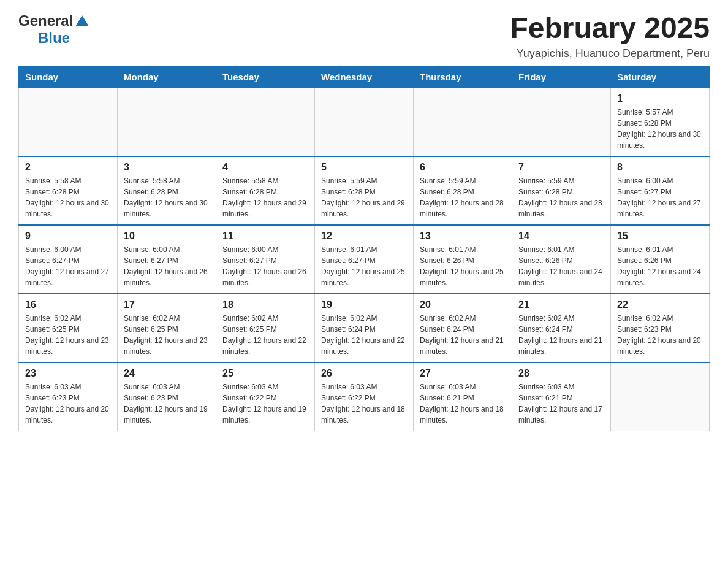 The image size is (728, 563). I want to click on day-number: 3, so click(167, 167).